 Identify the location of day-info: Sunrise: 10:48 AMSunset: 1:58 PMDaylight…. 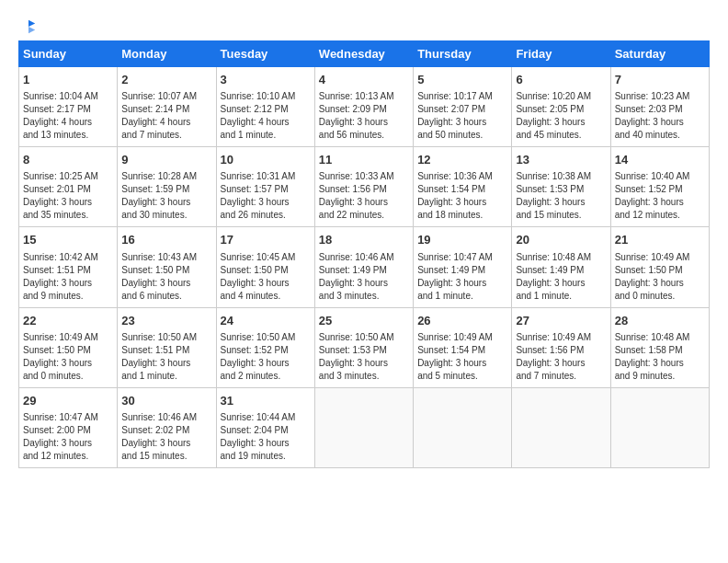
(660, 357).